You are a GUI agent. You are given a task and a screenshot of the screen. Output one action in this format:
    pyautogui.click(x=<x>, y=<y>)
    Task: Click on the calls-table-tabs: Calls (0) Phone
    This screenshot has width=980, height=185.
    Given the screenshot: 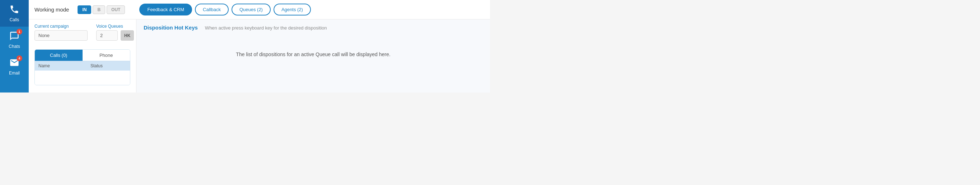 What is the action you would take?
    pyautogui.click(x=83, y=55)
    